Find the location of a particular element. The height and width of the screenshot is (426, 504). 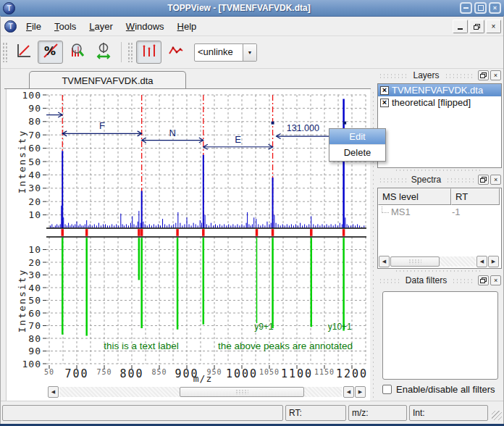

maximize-icon is located at coordinates (481, 8).